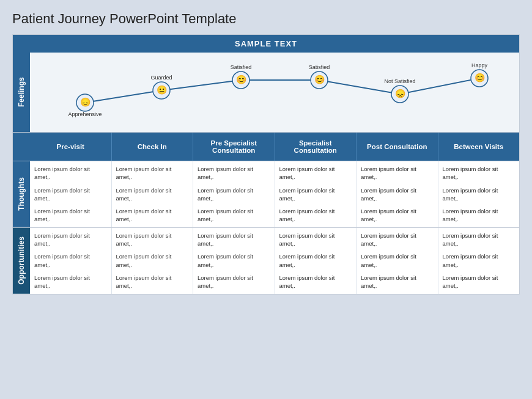 Image resolution: width=532 pixels, height=399 pixels. I want to click on opportunities-label: Opportunities, so click(21, 261).